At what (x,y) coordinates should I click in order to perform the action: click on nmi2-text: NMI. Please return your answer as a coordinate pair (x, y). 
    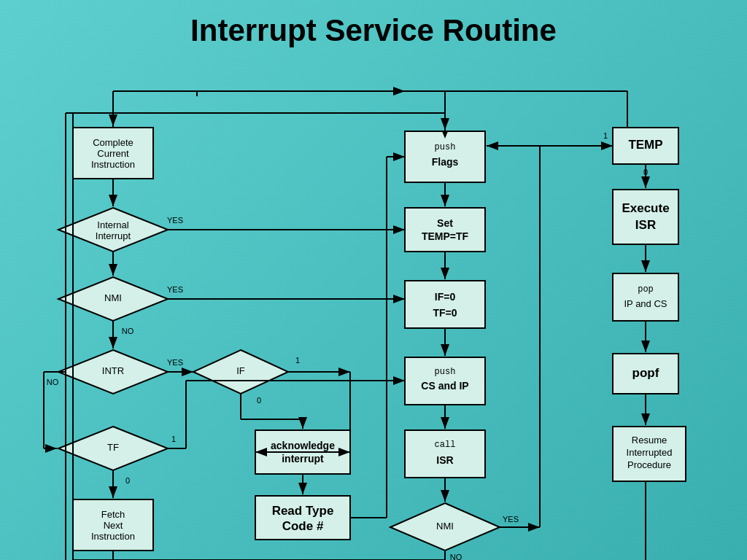
    Looking at the image, I should click on (445, 526).